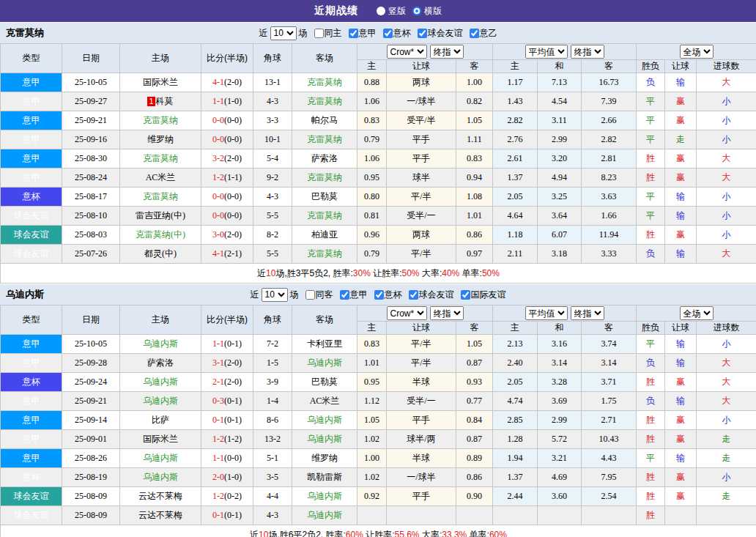 This screenshot has height=537, width=756. Describe the element at coordinates (727, 440) in the screenshot. I see `result-goals: 走` at that location.